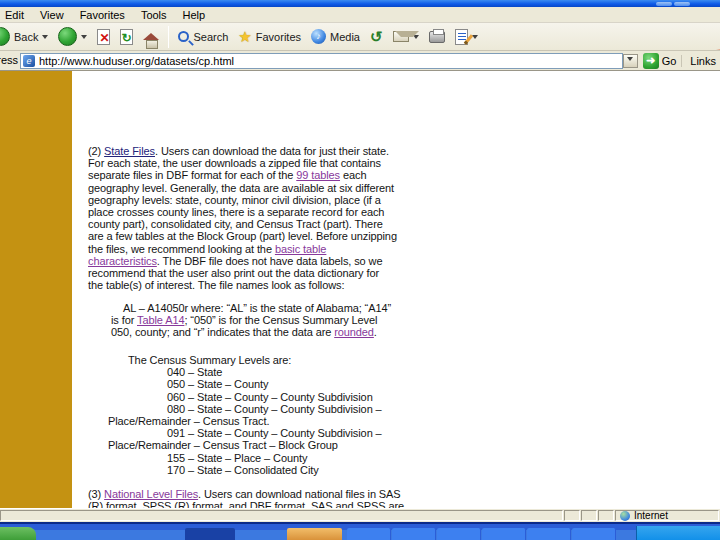 This screenshot has height=540, width=720. Describe the element at coordinates (242, 224) in the screenshot. I see `text-line: county part), consolidated city, and Cen…` at that location.